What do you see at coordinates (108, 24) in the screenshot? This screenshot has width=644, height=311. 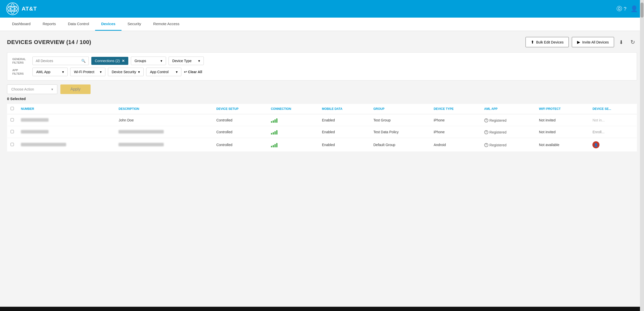 I see `nav-label-devices: Devices` at bounding box center [108, 24].